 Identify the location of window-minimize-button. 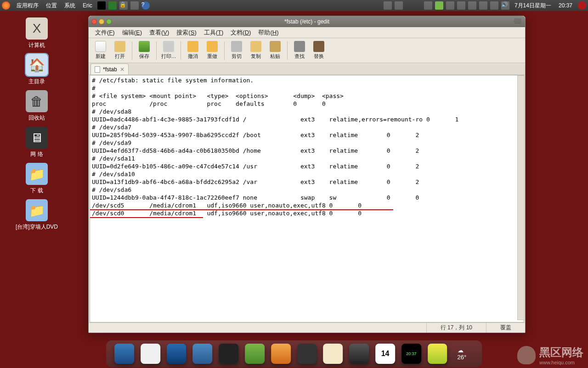
(102, 22).